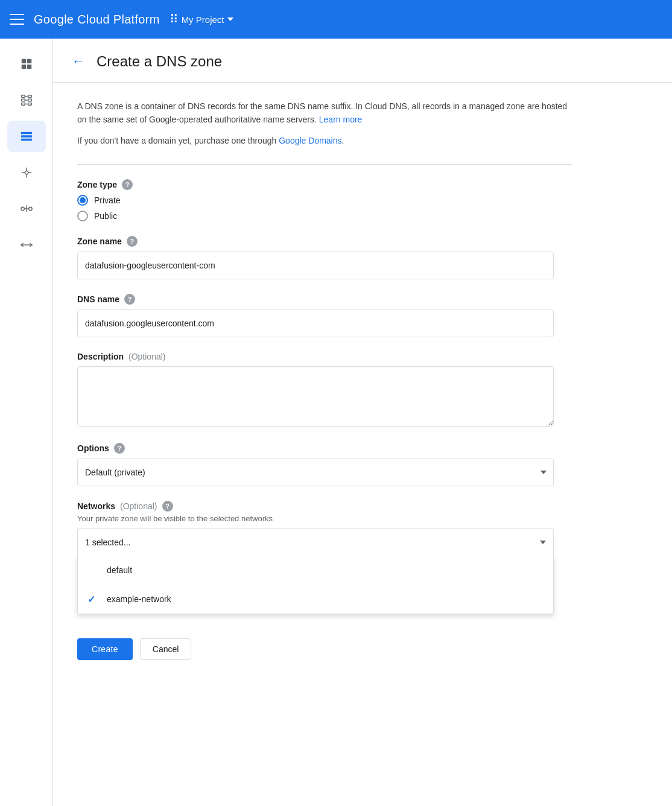  I want to click on interconnect-icon, so click(27, 209).